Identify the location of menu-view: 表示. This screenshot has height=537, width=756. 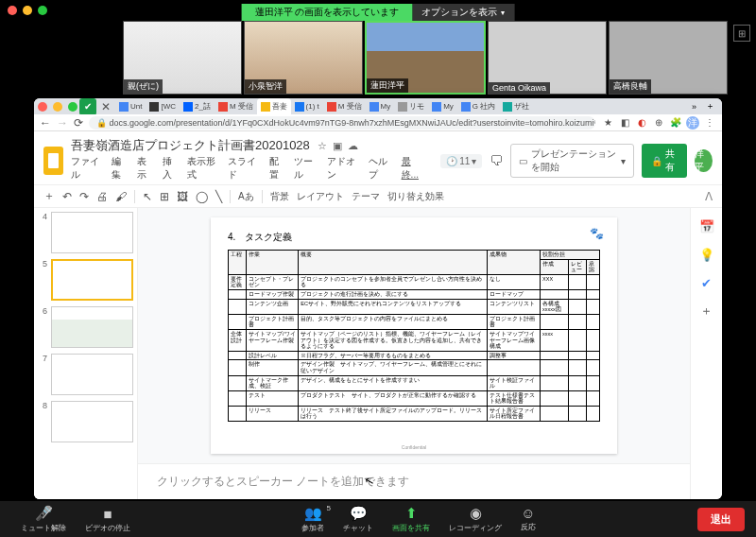
(146, 168).